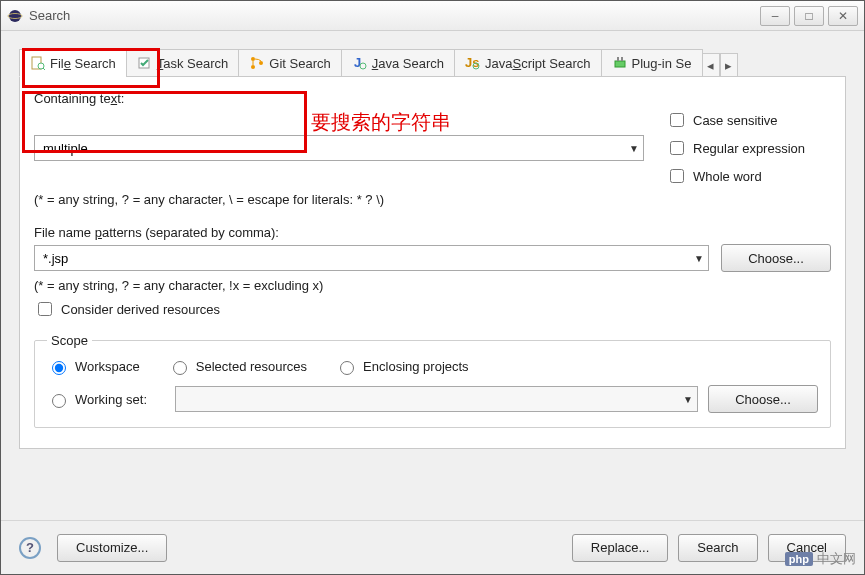  Describe the element at coordinates (339, 148) in the screenshot. I see `containing-text-combo: ▼` at that location.